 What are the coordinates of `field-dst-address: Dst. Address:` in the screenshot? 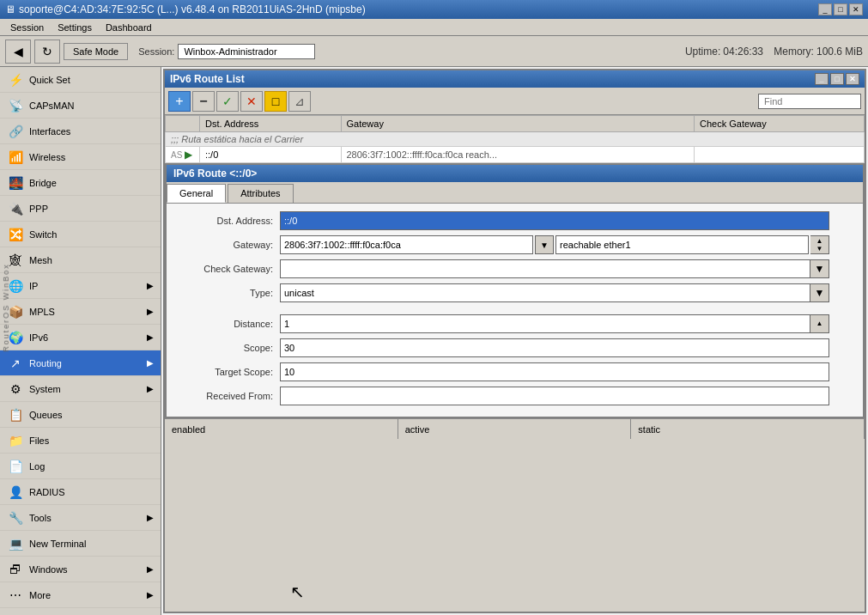 It's located at (515, 221).